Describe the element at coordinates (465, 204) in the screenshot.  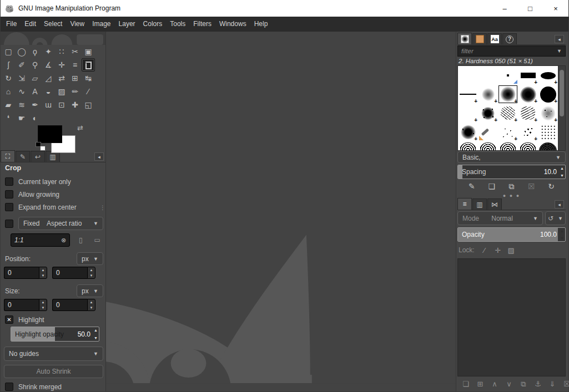
I see `tab-layers: ≡` at that location.